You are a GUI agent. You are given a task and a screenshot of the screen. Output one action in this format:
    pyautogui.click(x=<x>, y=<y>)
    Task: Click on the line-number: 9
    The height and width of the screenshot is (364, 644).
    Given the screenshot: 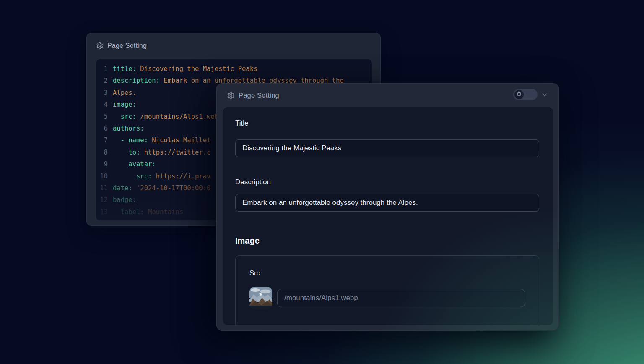 What is the action you would take?
    pyautogui.click(x=102, y=164)
    